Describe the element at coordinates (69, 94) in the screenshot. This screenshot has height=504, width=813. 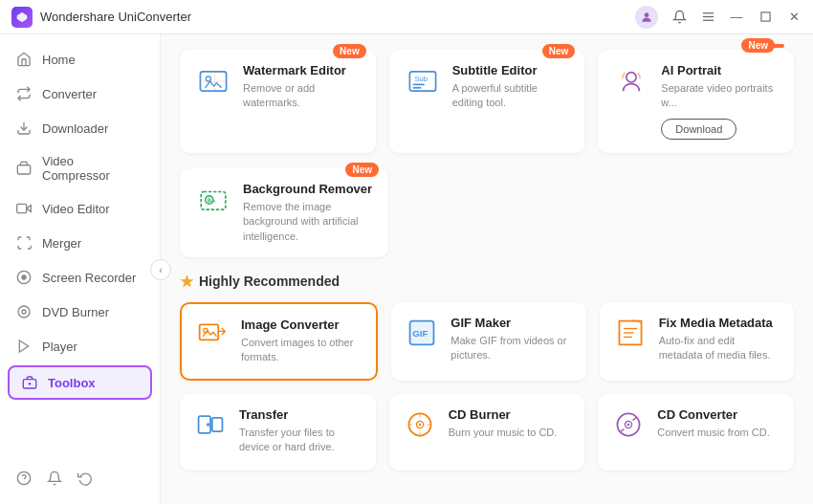
I see `sidebar-label-converter: Converter` at that location.